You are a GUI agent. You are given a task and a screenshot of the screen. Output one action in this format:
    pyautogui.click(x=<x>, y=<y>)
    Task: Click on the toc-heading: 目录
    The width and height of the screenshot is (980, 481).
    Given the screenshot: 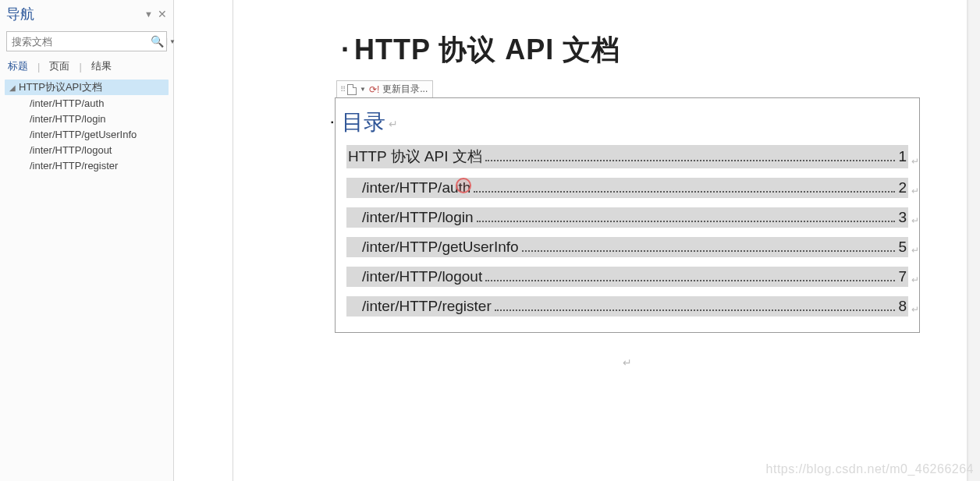 What is the action you would take?
    pyautogui.click(x=627, y=122)
    